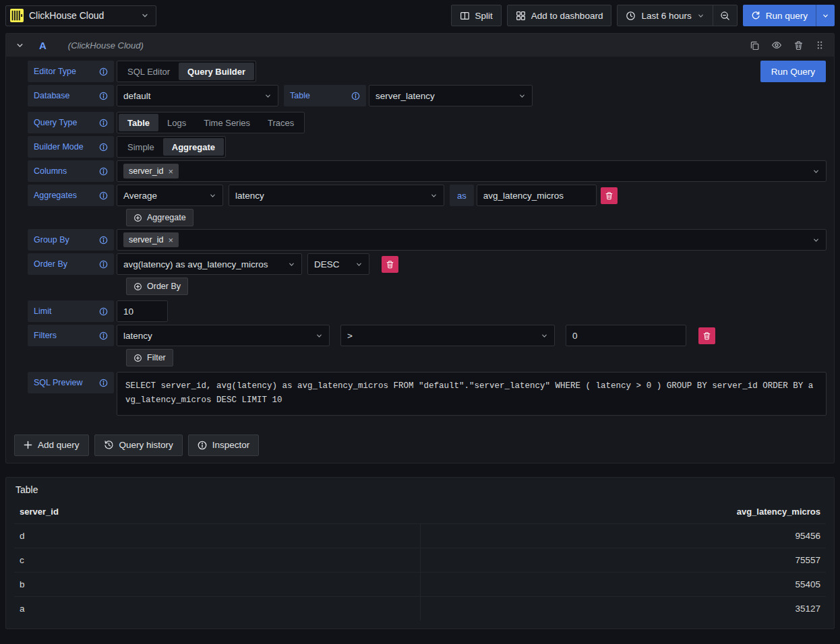 Image resolution: width=840 pixels, height=644 pixels. I want to click on aggregates-row: Aggregates Average latency as, so click(427, 195).